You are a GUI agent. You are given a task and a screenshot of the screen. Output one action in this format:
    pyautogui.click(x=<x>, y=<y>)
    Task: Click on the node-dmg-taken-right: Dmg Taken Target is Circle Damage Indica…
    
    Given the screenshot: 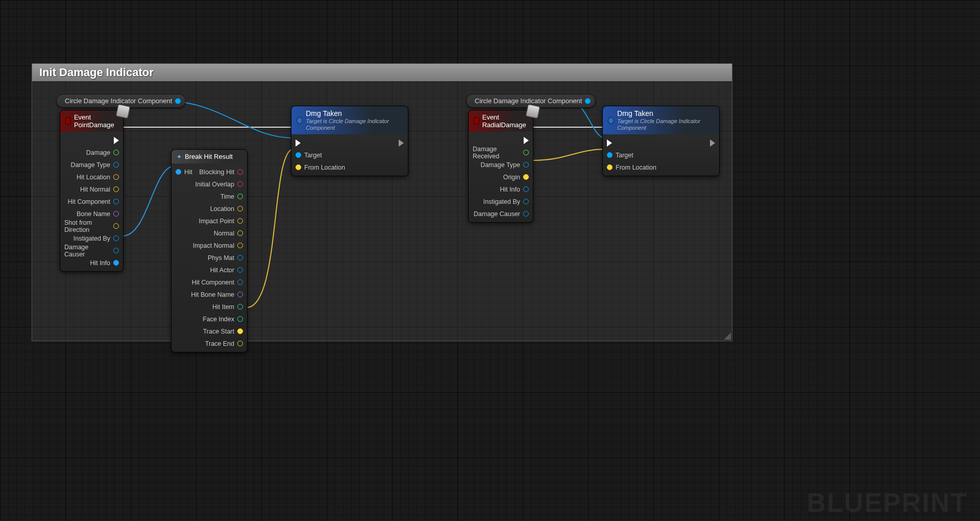 What is the action you would take?
    pyautogui.click(x=661, y=141)
    